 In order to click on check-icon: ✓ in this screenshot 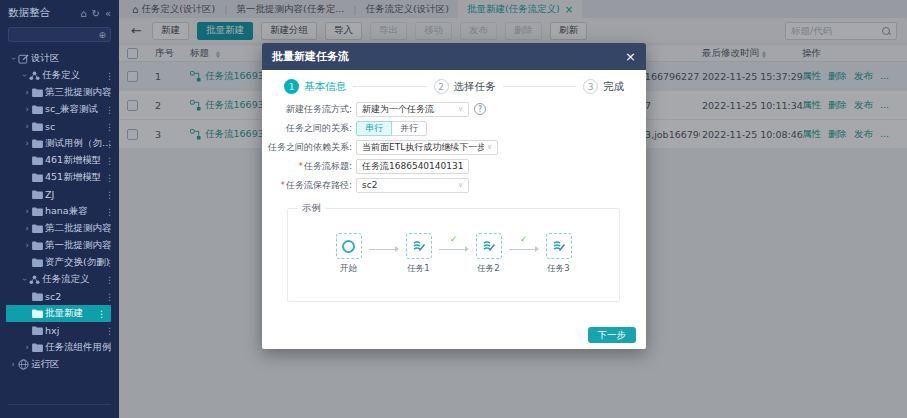, I will do `click(524, 239)`.